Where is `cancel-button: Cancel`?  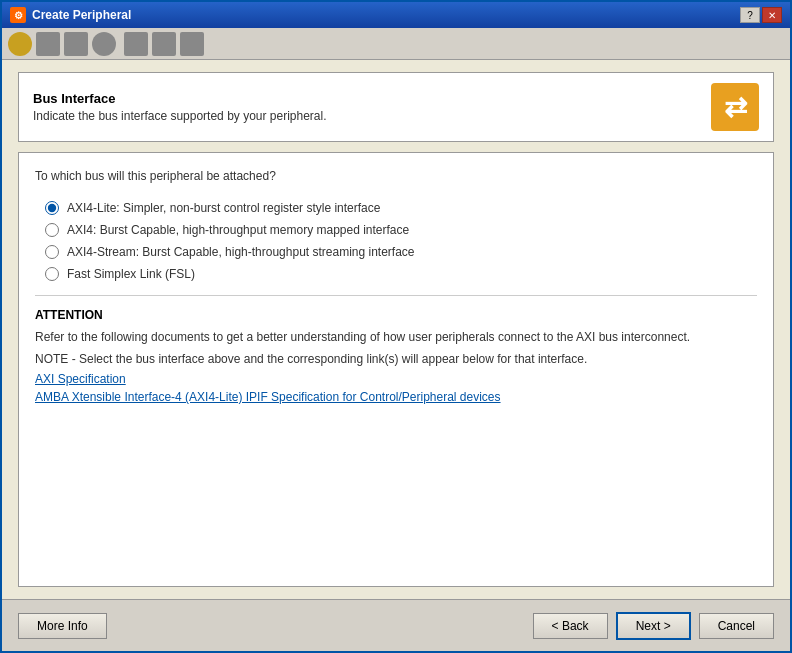 cancel-button: Cancel is located at coordinates (736, 626).